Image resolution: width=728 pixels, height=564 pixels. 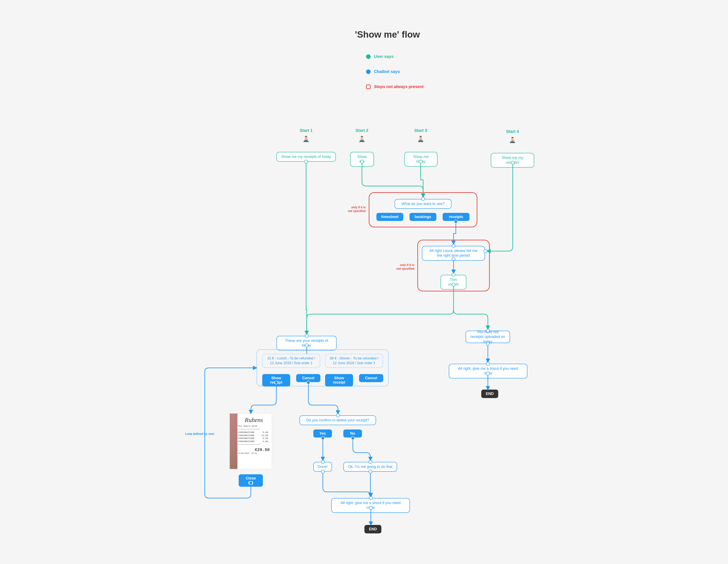 What do you see at coordinates (395, 87) in the screenshot?
I see `legend-optional: Steps not always present` at bounding box center [395, 87].